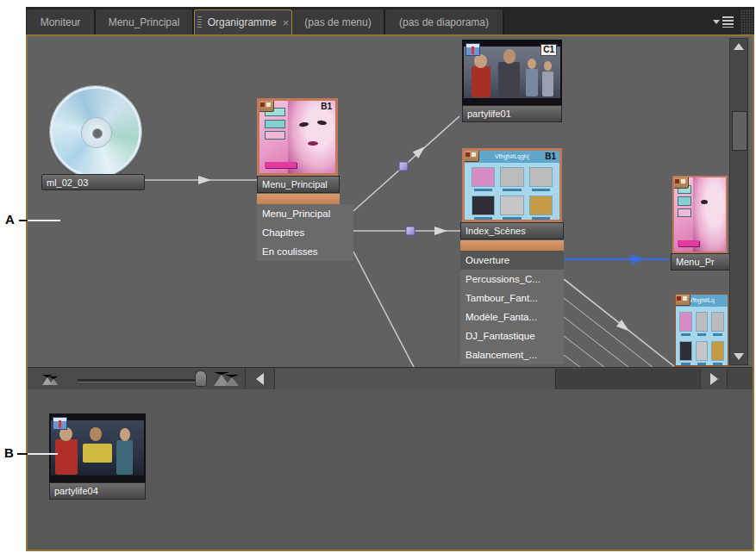 This screenshot has height=553, width=756. Describe the element at coordinates (200, 22) in the screenshot. I see `tab-grip-icon` at that location.